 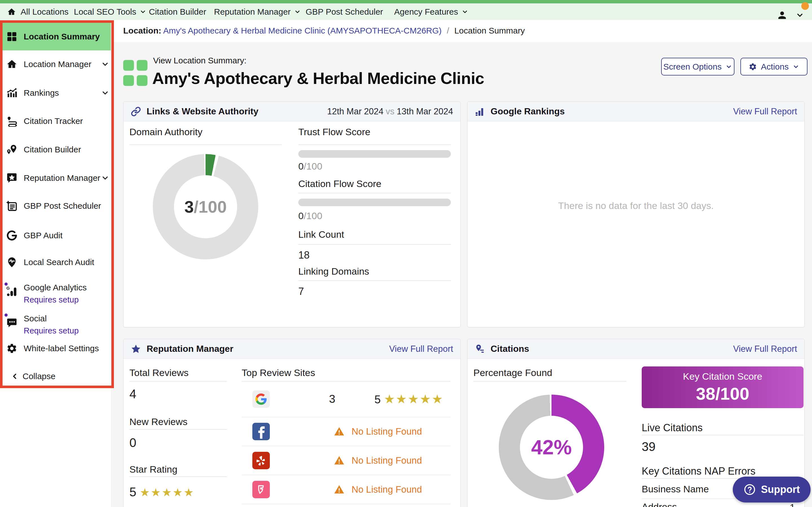 I want to click on review-site-row-yelp: No Listing Found, so click(x=346, y=460).